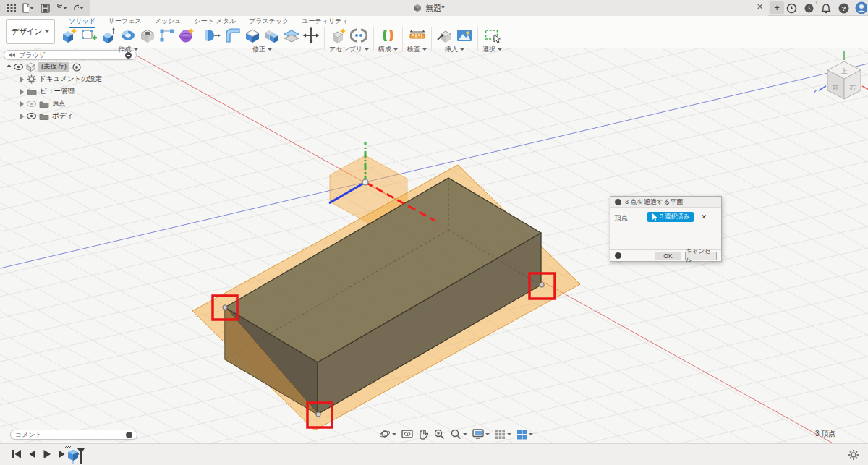  What do you see at coordinates (213, 35) in the screenshot?
I see `press-pull-icon` at bounding box center [213, 35].